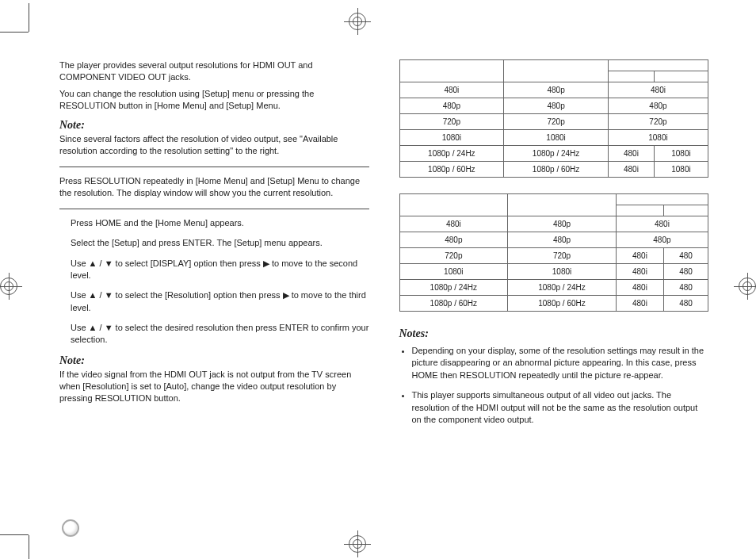 This screenshot has width=756, height=559. Describe the element at coordinates (554, 138) in the screenshot. I see `table-row: 1080i1080i1080i` at that location.